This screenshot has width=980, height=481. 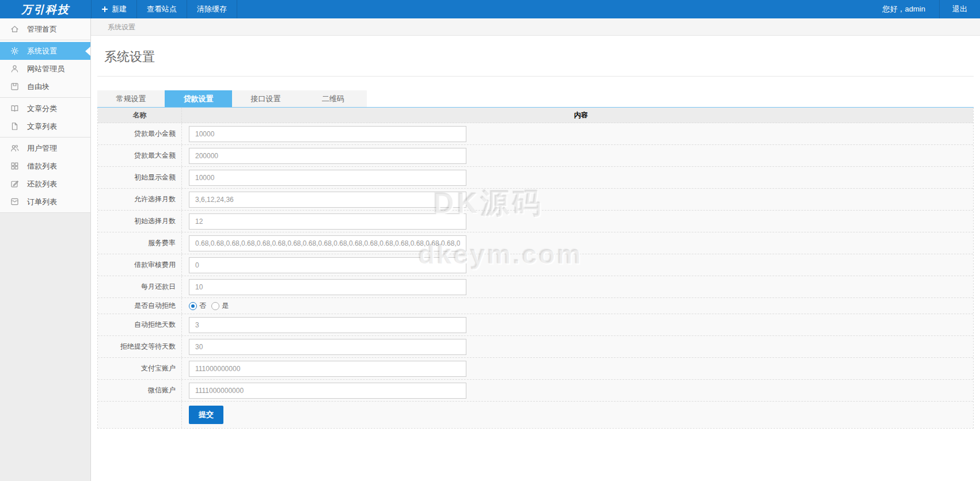 I want to click on edit-icon, so click(x=15, y=184).